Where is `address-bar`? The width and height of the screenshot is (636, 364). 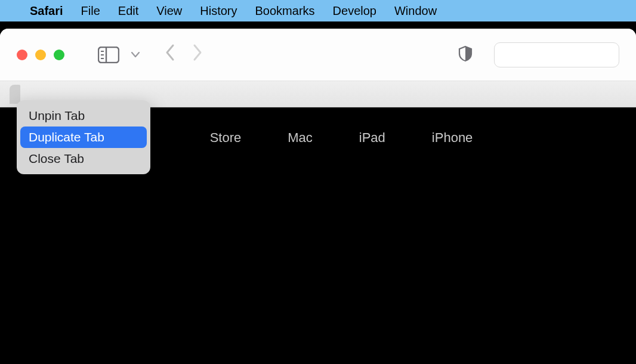 address-bar is located at coordinates (557, 55).